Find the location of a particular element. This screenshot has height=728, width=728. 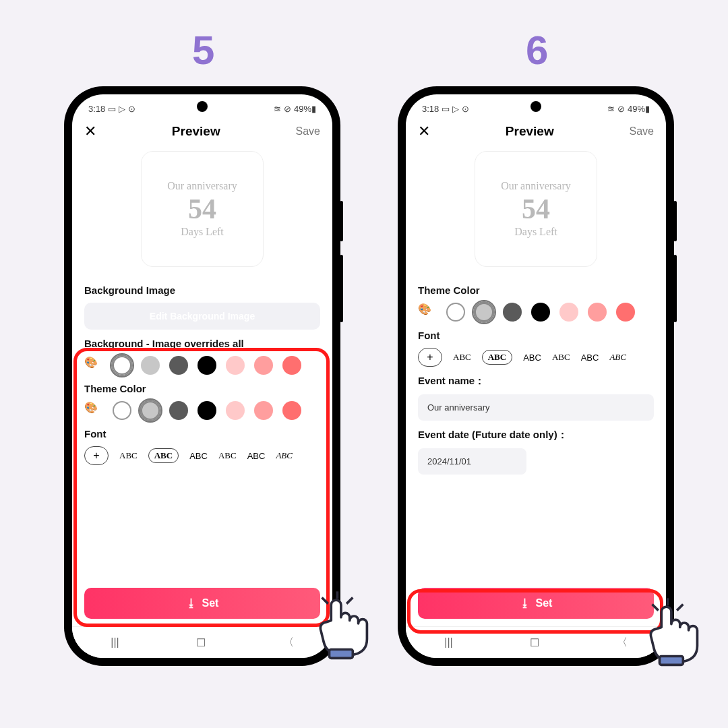

event-date-label: Event date (Future date only)： is located at coordinates (536, 435).